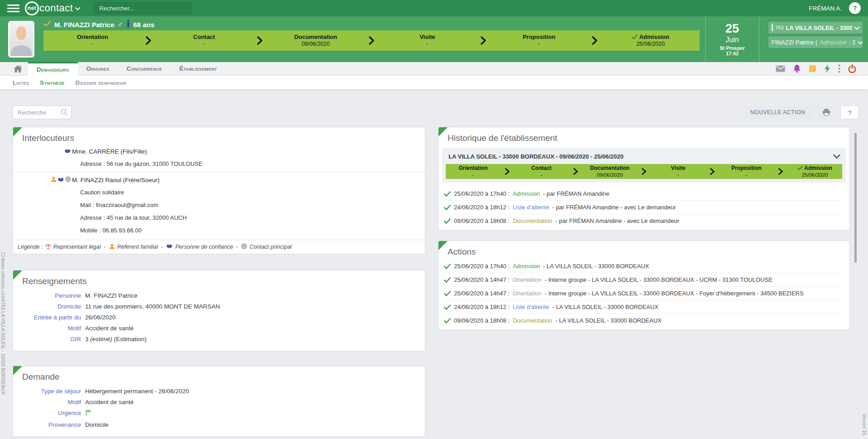  What do you see at coordinates (244, 247) in the screenshot?
I see `contact-principal-icon` at bounding box center [244, 247].